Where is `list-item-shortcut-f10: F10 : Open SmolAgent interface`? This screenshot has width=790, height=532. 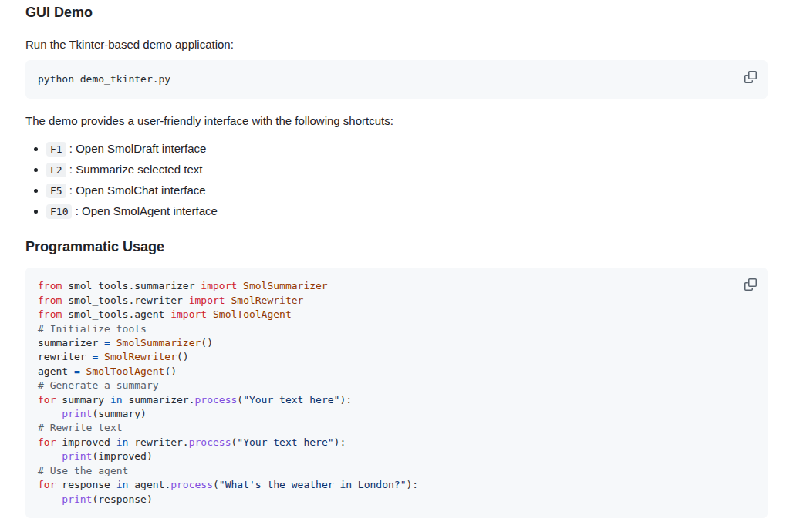 list-item-shortcut-f10: F10 : Open SmolAgent interface is located at coordinates (407, 211).